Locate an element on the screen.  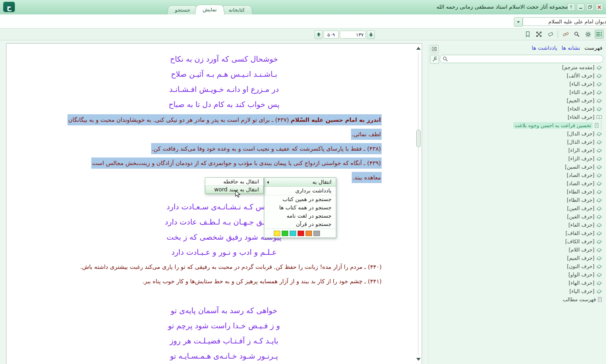
index-tree-item: [حرف القاف] is located at coordinates (517, 233).